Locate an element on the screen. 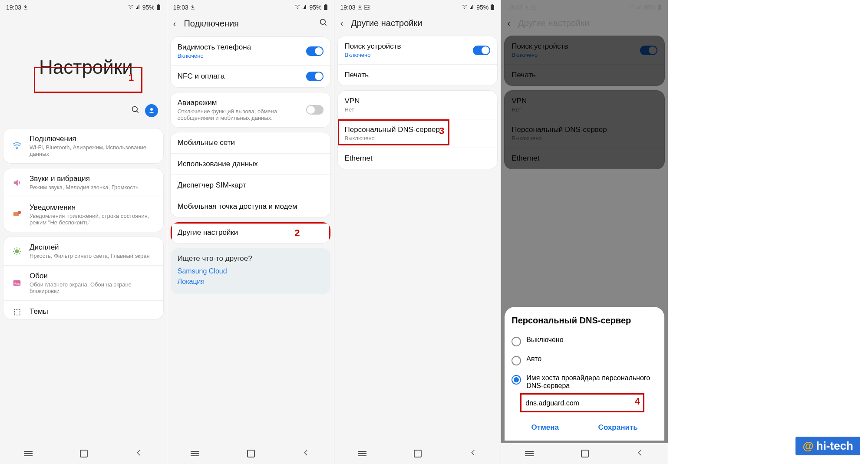  radio-hostname: Имя хоста провайдера персонального DNS-с… is located at coordinates (584, 382).